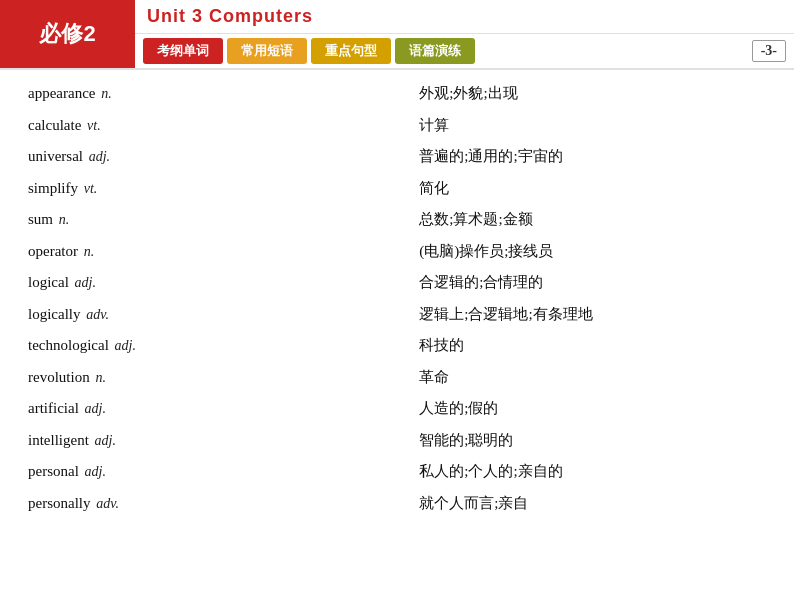  Describe the element at coordinates (220, 252) in the screenshot. I see `word-cell: operator n.` at that location.